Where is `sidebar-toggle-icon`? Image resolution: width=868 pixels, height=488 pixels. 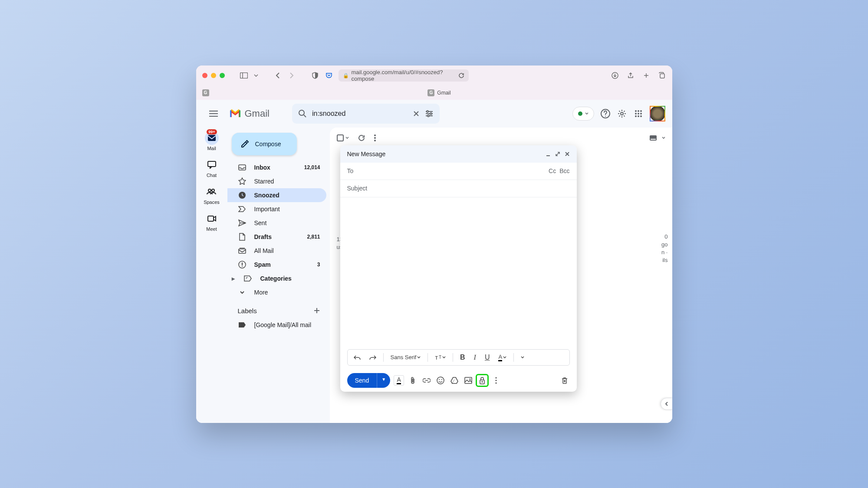
sidebar-toggle-icon is located at coordinates (244, 75).